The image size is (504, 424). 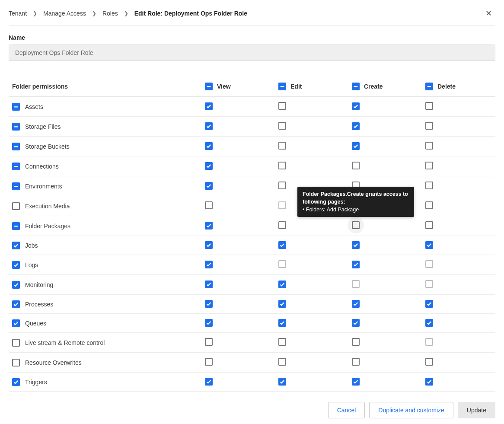 What do you see at coordinates (429, 264) in the screenshot?
I see `perm-logs-delete` at bounding box center [429, 264].